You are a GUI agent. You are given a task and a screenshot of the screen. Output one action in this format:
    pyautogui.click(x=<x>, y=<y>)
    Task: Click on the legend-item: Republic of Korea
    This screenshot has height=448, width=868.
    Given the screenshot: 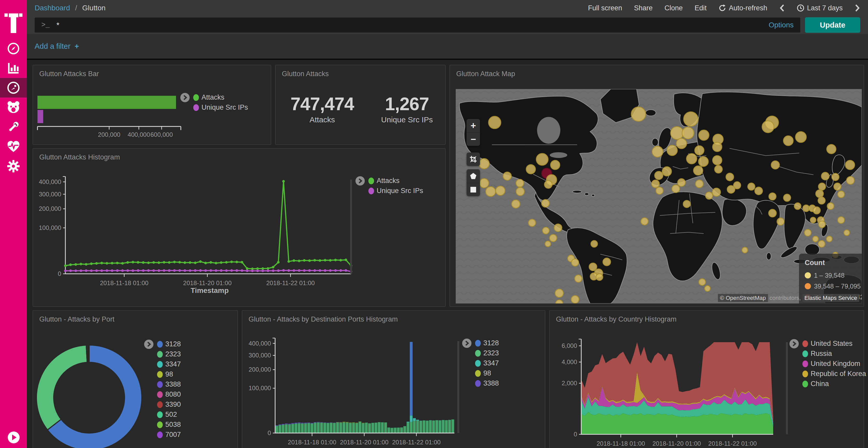 What is the action you would take?
    pyautogui.click(x=834, y=374)
    